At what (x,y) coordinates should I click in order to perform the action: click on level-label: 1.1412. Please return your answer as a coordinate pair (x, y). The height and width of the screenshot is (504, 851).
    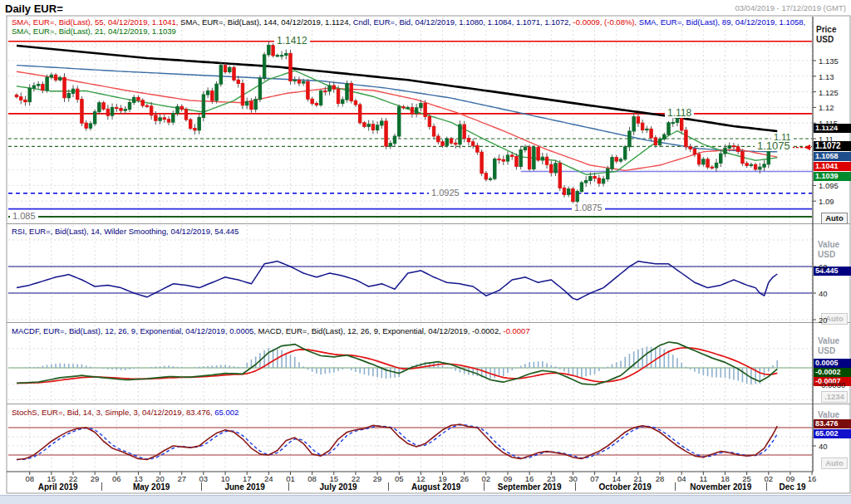
    Looking at the image, I should click on (293, 41).